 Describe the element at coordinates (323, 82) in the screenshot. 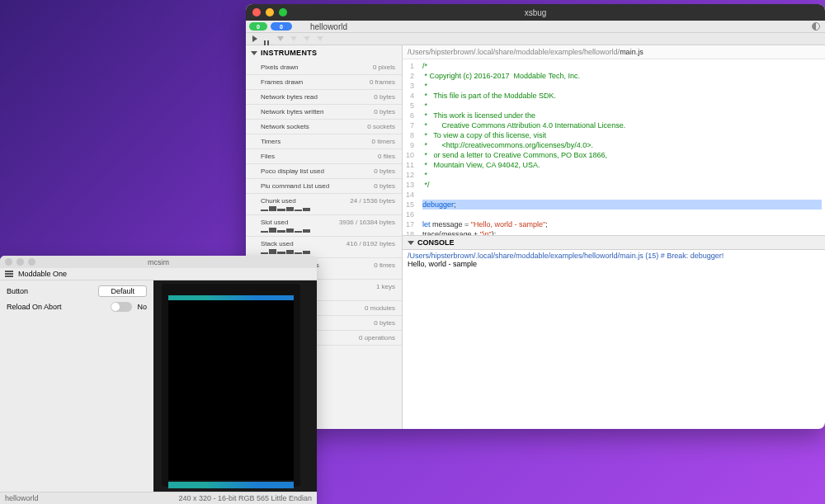

I see `metric-row: Frames drawn0 frames` at that location.